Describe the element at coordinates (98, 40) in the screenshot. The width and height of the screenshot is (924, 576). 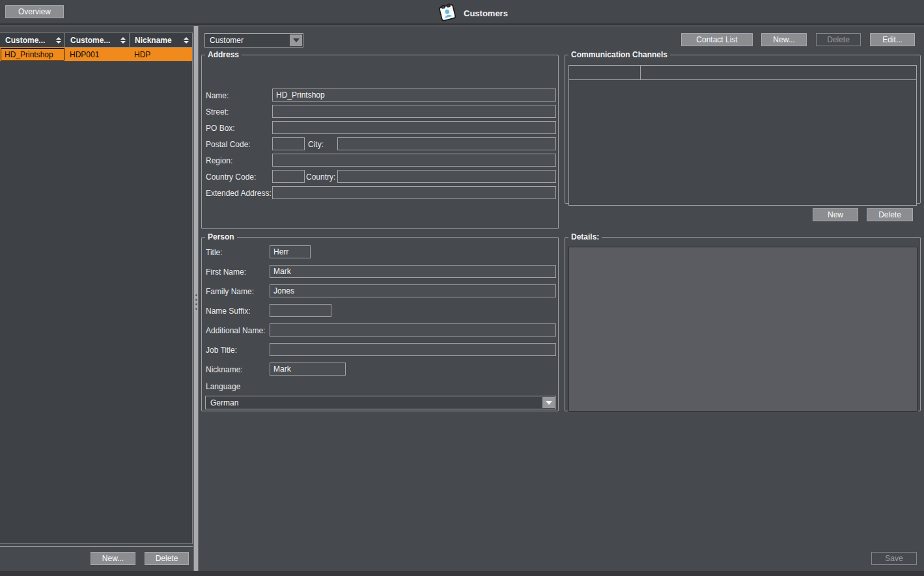
I see `column-header-customer-number: Custome...` at that location.